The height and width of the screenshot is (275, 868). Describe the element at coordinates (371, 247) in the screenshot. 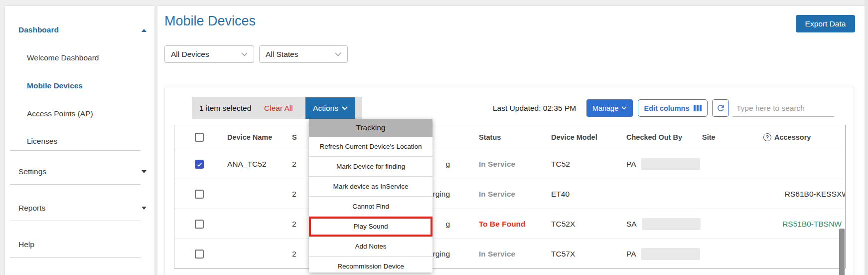

I see `menu-item-add-notes: Add Notes` at that location.